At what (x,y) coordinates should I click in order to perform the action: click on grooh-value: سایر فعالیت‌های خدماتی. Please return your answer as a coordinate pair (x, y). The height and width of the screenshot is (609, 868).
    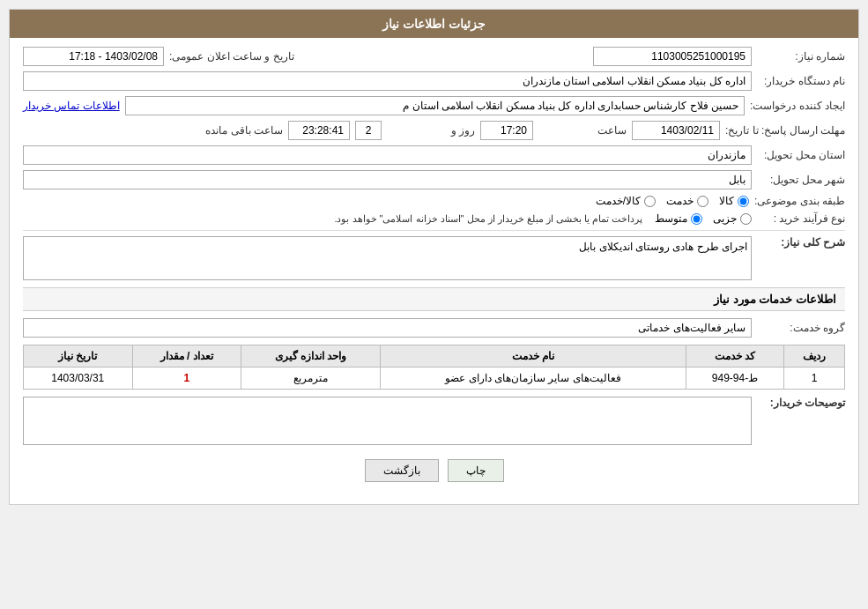
    Looking at the image, I should click on (388, 328).